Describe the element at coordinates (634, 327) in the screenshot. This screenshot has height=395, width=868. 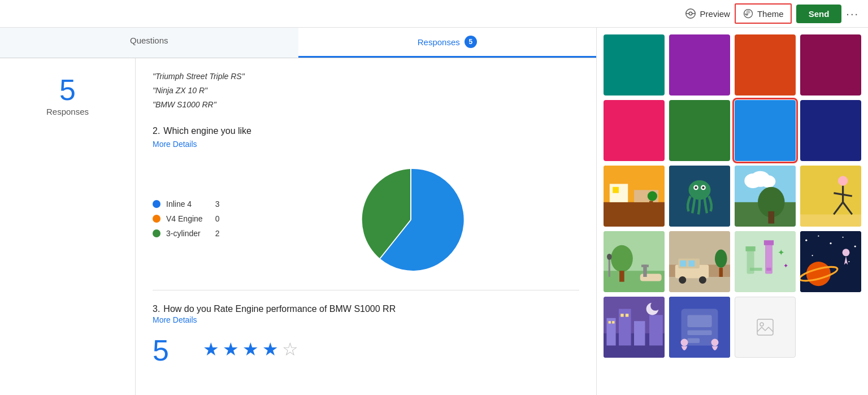
I see `theme-swatch-city` at that location.